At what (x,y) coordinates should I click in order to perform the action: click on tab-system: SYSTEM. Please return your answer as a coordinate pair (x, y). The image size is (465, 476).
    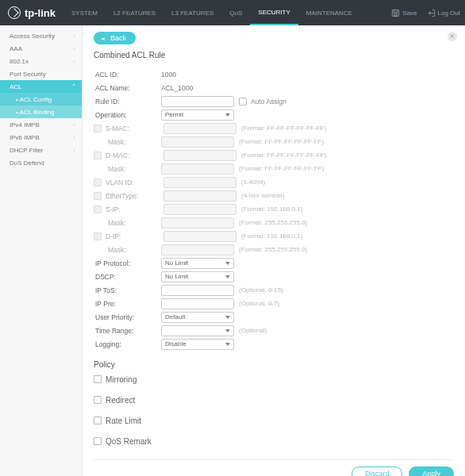
    Looking at the image, I should click on (84, 13).